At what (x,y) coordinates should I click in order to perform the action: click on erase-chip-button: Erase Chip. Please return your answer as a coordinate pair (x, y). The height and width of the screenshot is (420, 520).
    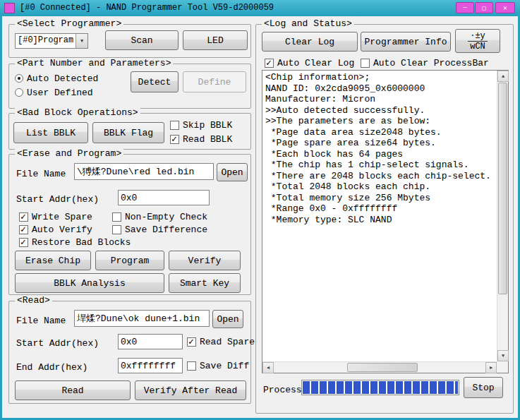
    Looking at the image, I should click on (53, 260).